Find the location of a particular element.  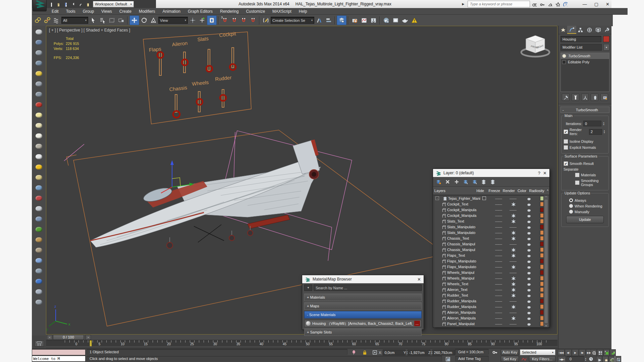

key-filters-button: Key Filters... is located at coordinates (542, 359).